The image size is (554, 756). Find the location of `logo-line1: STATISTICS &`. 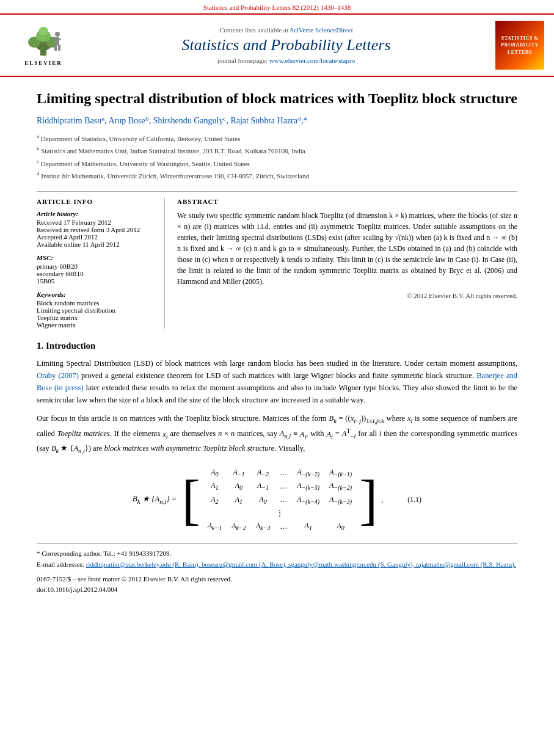

logo-line1: STATISTICS & is located at coordinates (520, 38).